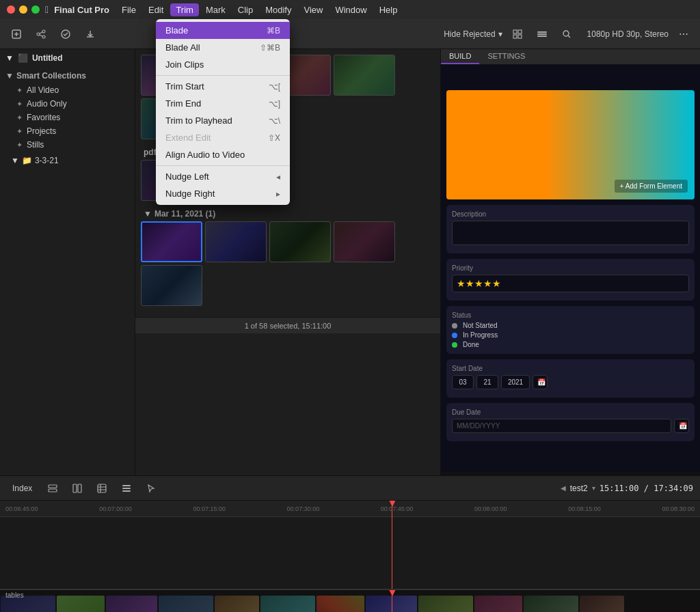  Describe the element at coordinates (67, 76) in the screenshot. I see `smart-collections-header: ▼ Smart Collections` at that location.